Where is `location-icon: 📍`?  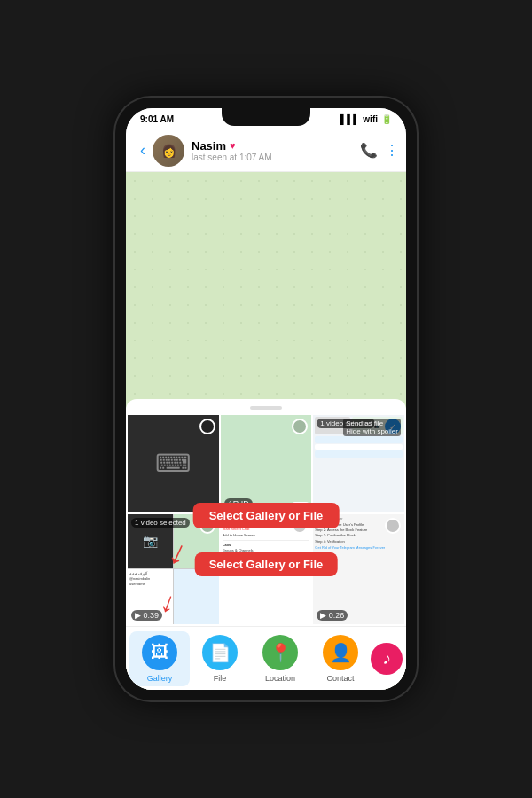
location-icon: 📍 is located at coordinates (280, 653).